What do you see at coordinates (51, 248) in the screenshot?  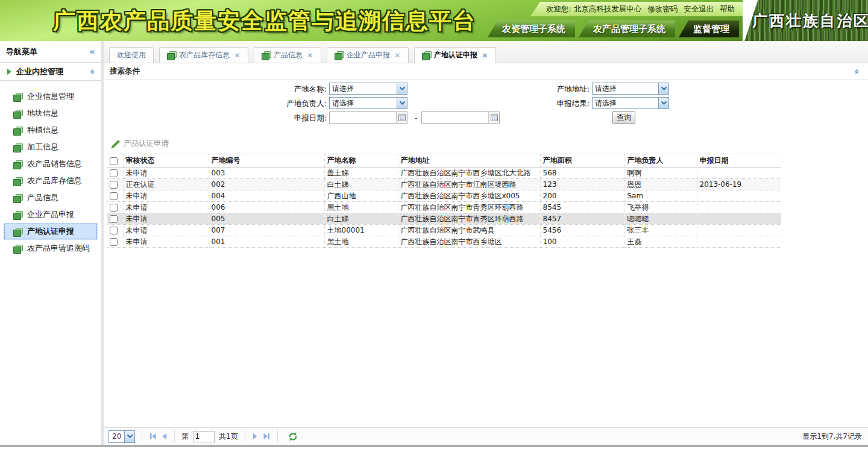 I see `sidebar-item-trace-code: 农产品申请追溯码` at bounding box center [51, 248].